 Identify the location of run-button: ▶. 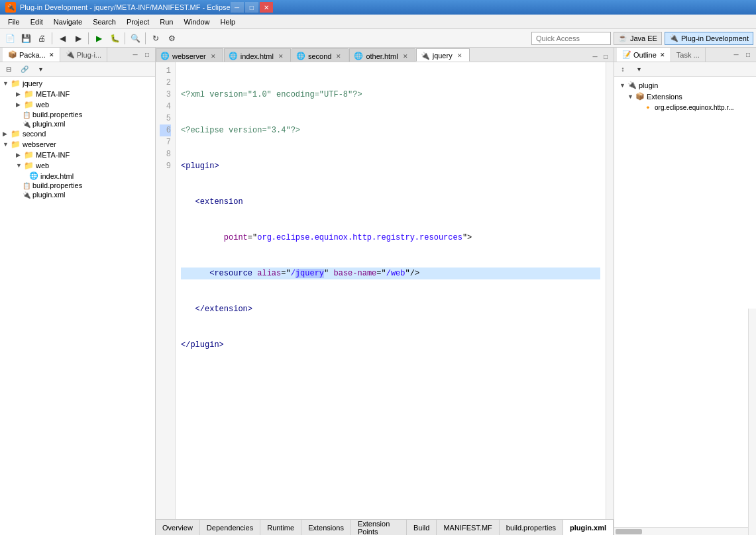
(99, 38).